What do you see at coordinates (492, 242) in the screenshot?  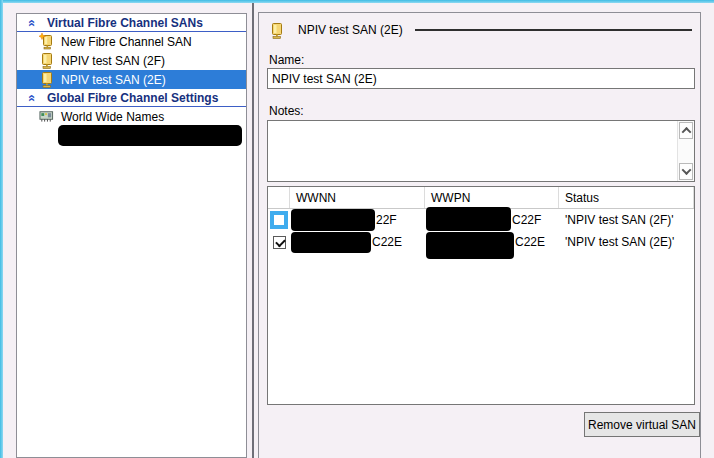 I see `wwpn-cell: C22E` at bounding box center [492, 242].